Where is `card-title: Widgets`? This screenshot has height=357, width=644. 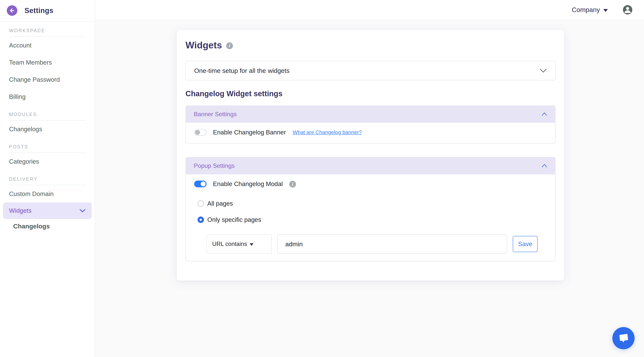
card-title: Widgets is located at coordinates (204, 45).